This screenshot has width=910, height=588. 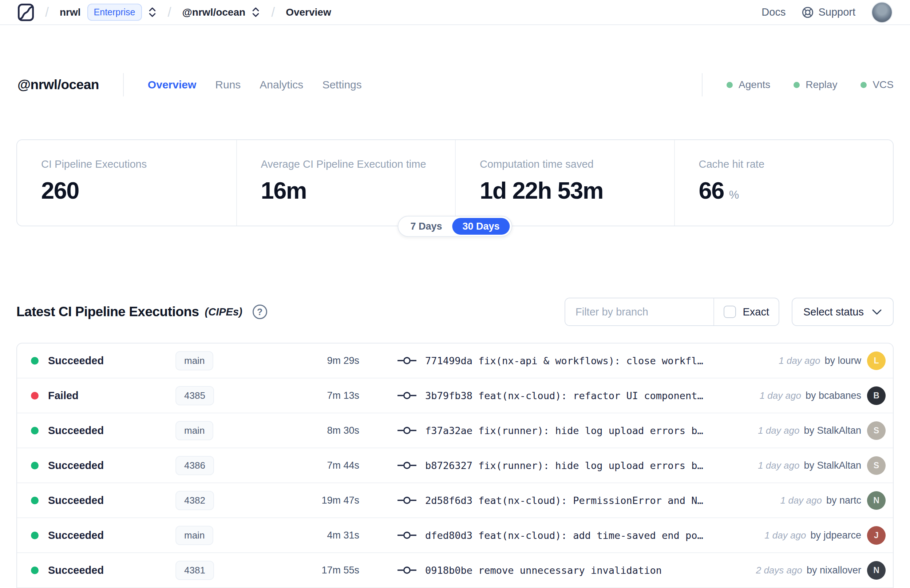 What do you see at coordinates (214, 12) in the screenshot?
I see `breadcrumb-workspace: @nrwl/ocean` at bounding box center [214, 12].